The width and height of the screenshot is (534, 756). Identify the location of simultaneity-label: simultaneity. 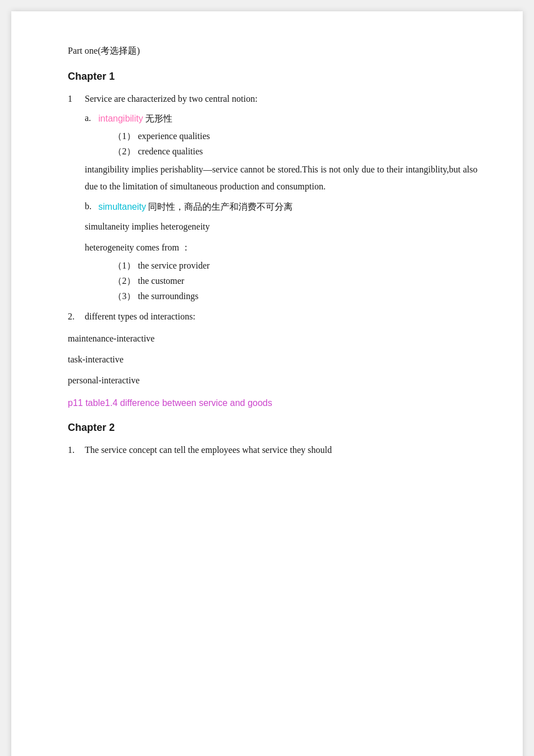
(122, 207).